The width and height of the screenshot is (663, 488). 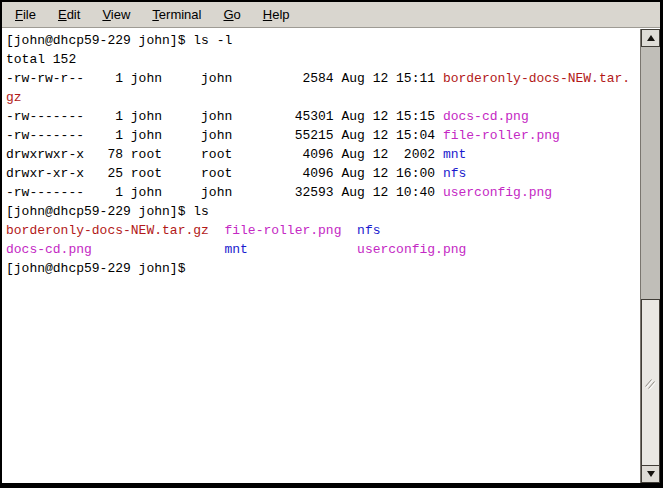 I want to click on scroll-up-button, so click(x=650, y=38).